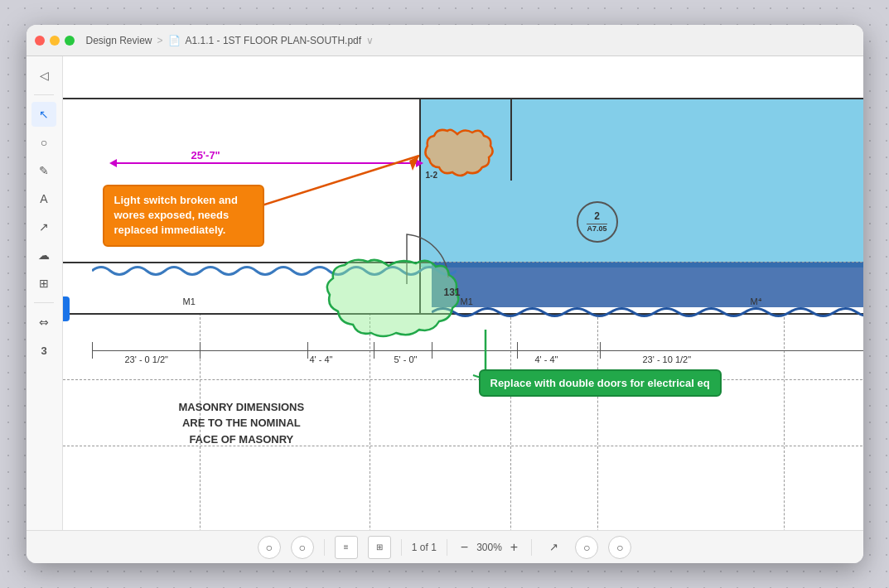  Describe the element at coordinates (230, 41) in the screenshot. I see `breadcrumb: Design Review > 📄 A1.1.1 - 1ST FLOOR PLA…` at that location.